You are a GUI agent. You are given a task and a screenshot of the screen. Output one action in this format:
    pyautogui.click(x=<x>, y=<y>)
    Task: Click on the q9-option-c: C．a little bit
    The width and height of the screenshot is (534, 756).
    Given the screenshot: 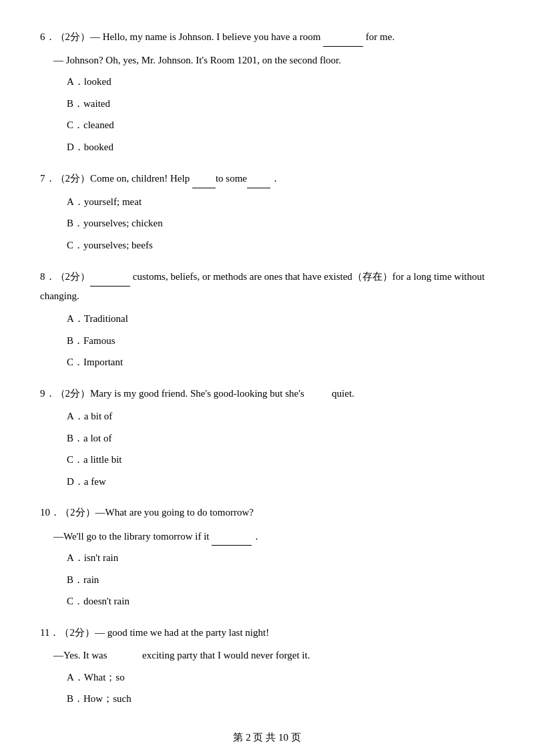 What is the action you would take?
    pyautogui.click(x=280, y=459)
    